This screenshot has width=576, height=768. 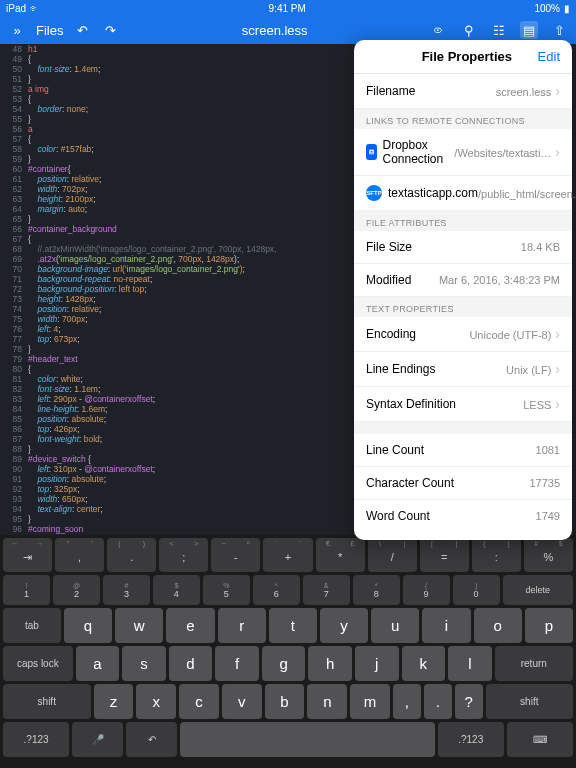 What do you see at coordinates (36, 740) in the screenshot?
I see `num-key: .?123` at bounding box center [36, 740].